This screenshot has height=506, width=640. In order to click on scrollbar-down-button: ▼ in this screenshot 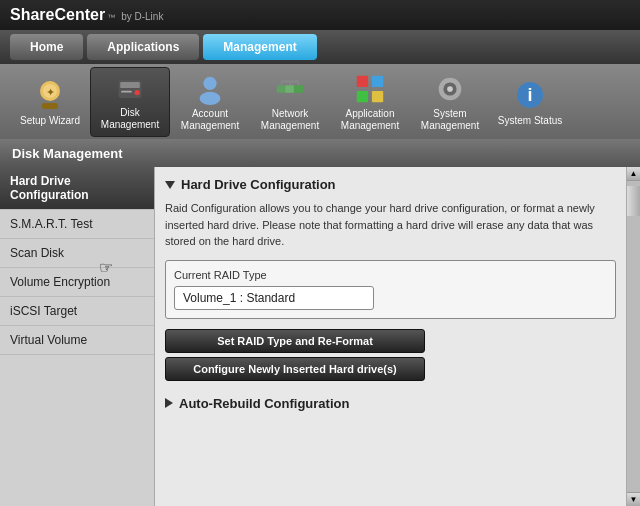, I will do `click(634, 499)`.